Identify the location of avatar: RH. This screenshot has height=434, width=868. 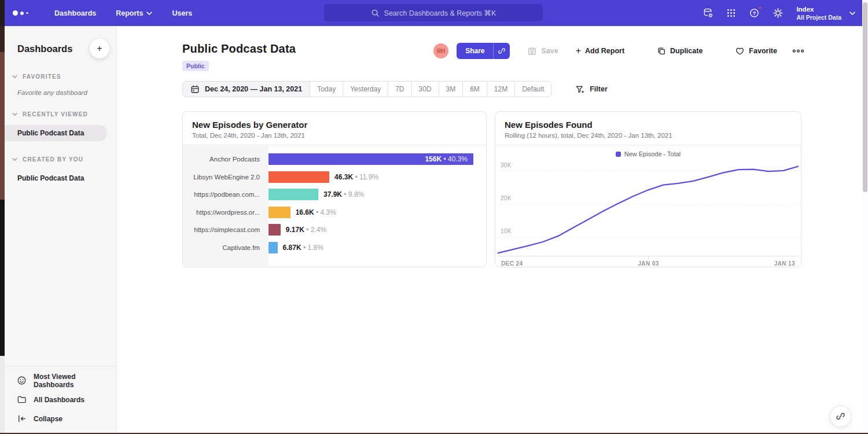
(441, 51).